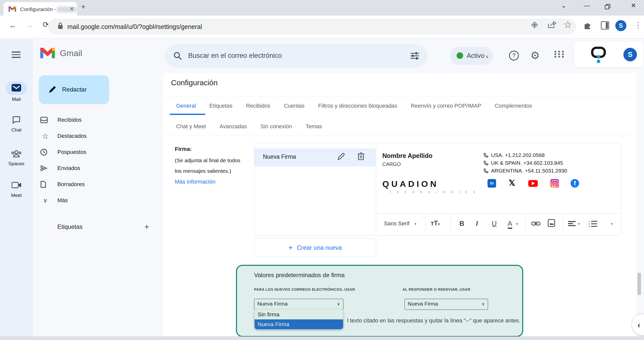  I want to click on dropdown-option-nueva-firma: Nueva Firma, so click(299, 324).